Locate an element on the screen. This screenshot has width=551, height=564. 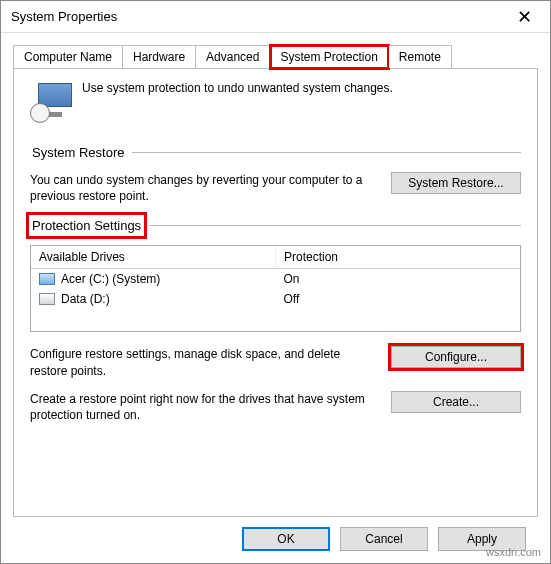
drive-status: Off is located at coordinates (398, 299).